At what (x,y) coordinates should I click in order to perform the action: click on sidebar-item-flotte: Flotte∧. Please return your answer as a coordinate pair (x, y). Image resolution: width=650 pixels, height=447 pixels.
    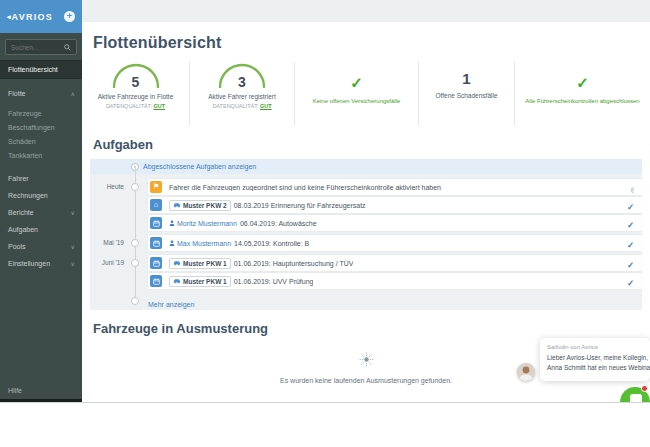
    Looking at the image, I should click on (41, 94).